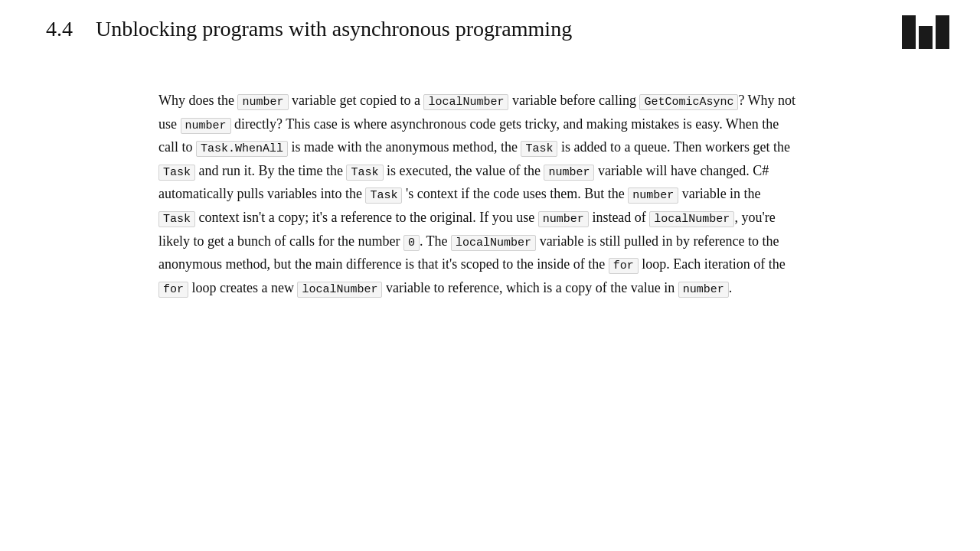 The height and width of the screenshot is (551, 980). What do you see at coordinates (173, 289) in the screenshot?
I see `code-for-2: for` at bounding box center [173, 289].